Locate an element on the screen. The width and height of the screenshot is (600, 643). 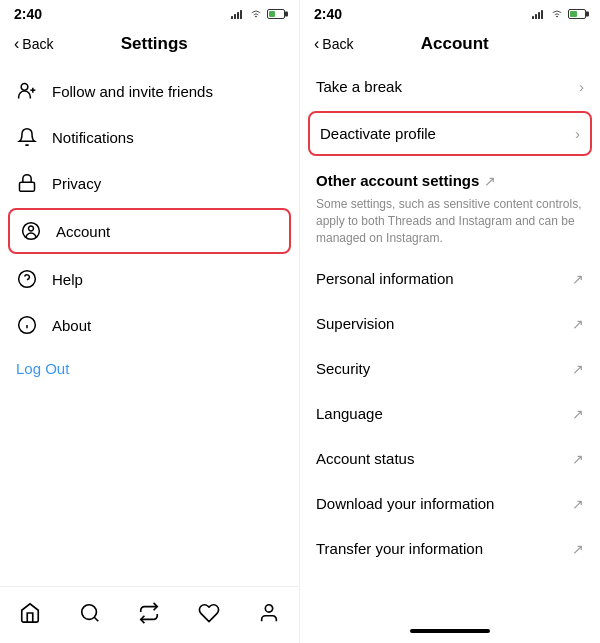
right-status-bar: 2:40 is located at coordinates (450, 13).